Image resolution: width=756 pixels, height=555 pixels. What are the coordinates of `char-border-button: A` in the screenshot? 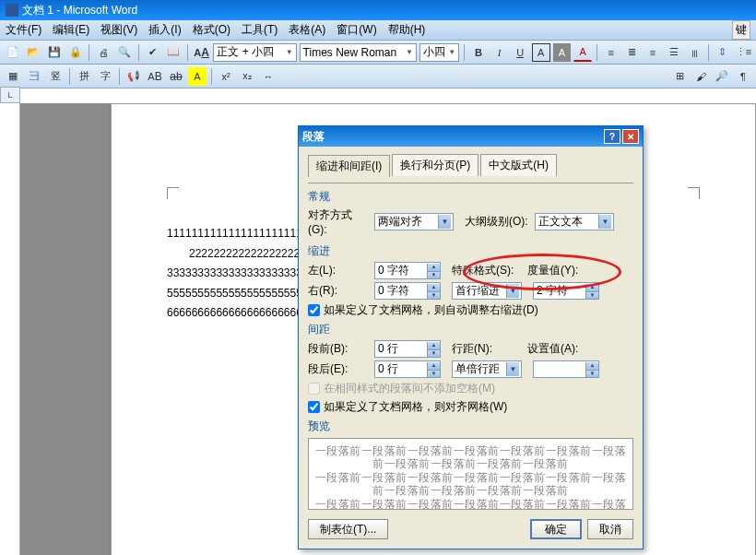 It's located at (541, 53).